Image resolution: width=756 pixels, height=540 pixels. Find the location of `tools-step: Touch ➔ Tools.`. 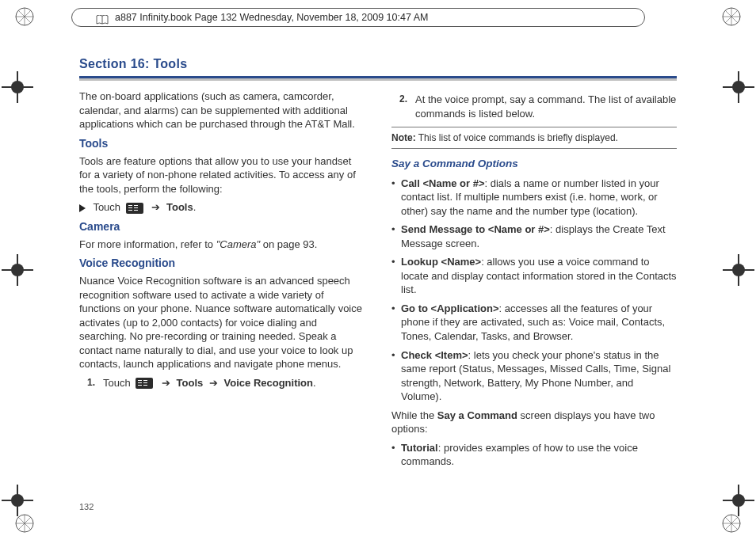

tools-step: Touch ➔ Tools. is located at coordinates (222, 207).